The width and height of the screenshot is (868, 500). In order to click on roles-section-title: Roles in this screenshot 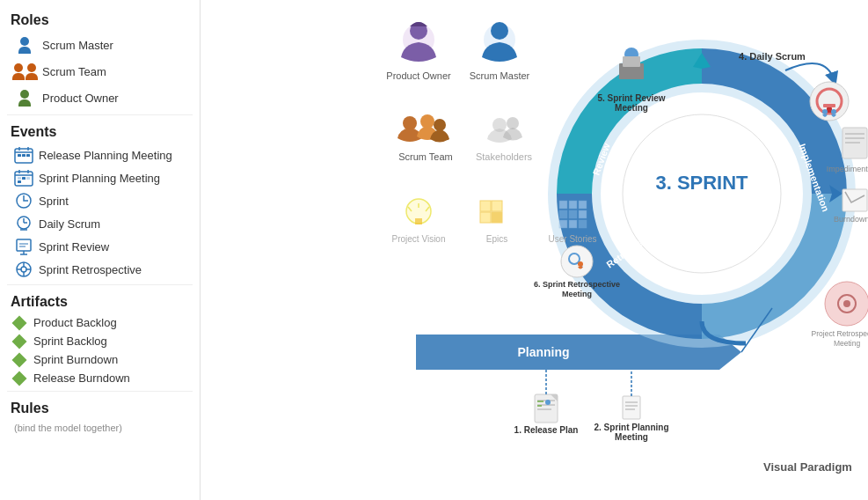, I will do `click(100, 19)`.